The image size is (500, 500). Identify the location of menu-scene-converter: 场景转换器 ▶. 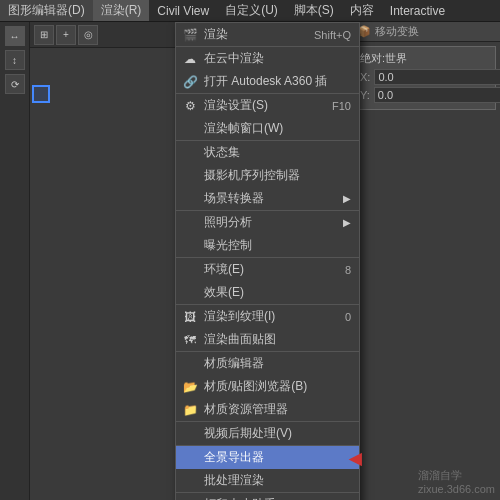
(268, 199).